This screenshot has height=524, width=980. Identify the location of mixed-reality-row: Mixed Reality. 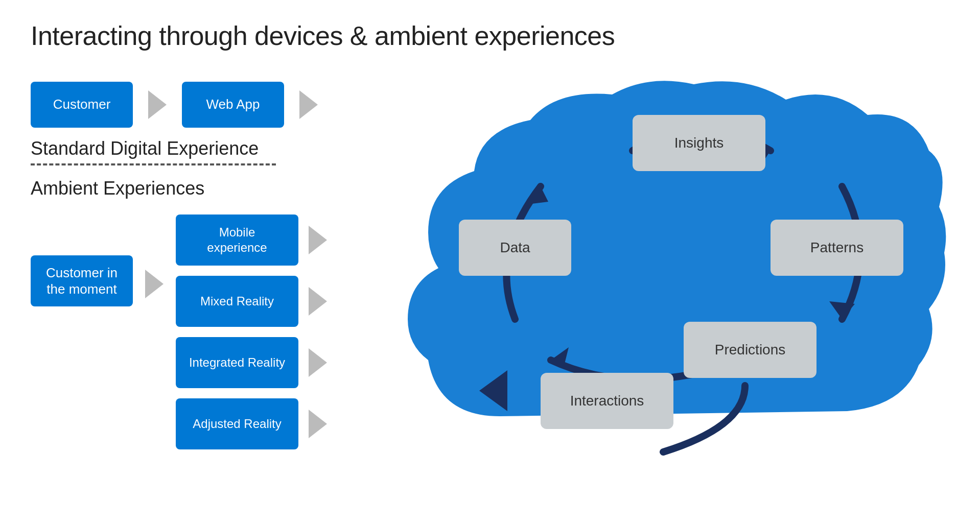
(251, 301).